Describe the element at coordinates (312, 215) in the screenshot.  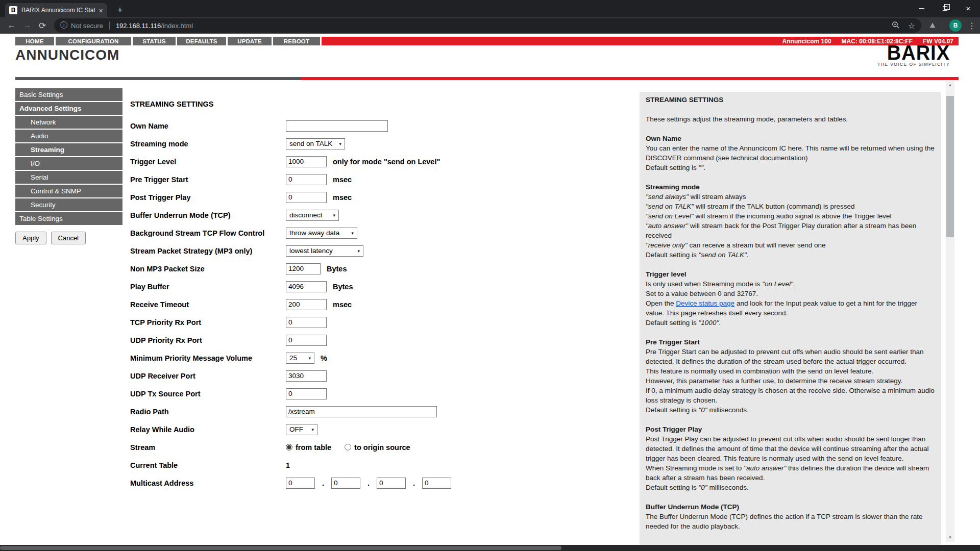
I see `buffer-underrun-mode-tcp-select: disconnect▾` at that location.